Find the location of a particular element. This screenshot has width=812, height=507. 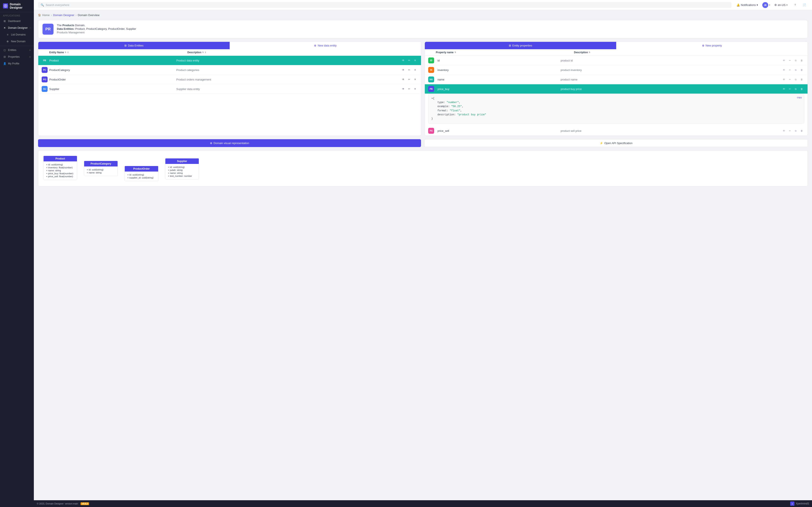

breadcrumb-home: Home is located at coordinates (46, 15).